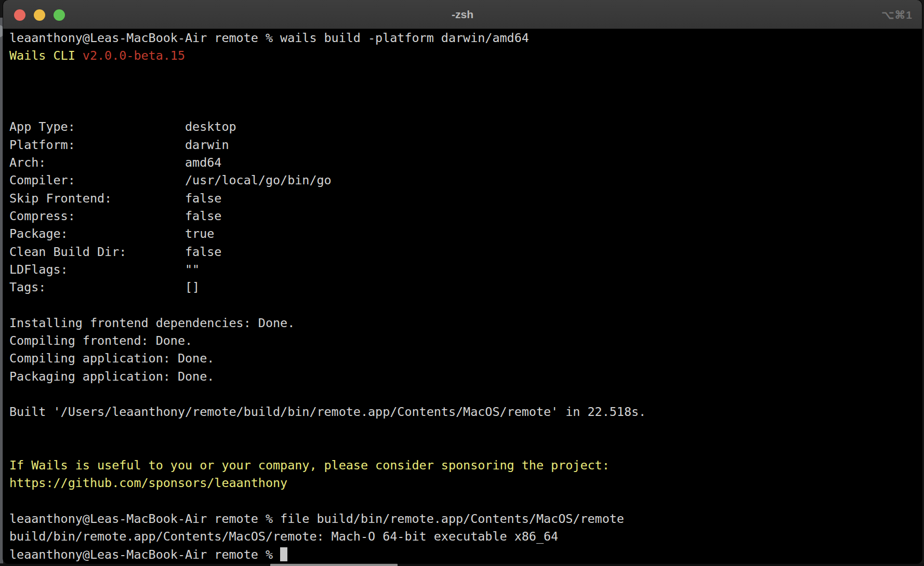 The height and width of the screenshot is (566, 924). Describe the element at coordinates (101, 341) in the screenshot. I see `terminal-text-segment: Compiling frontend: Done.` at that location.